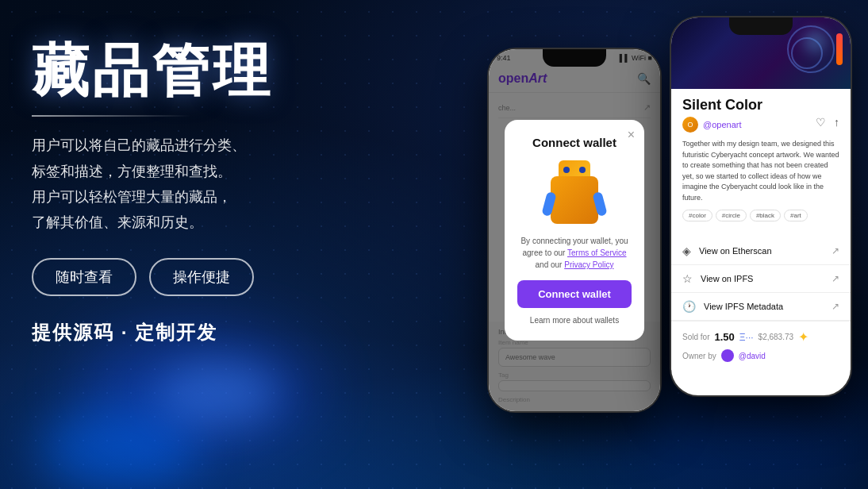 This screenshot has width=868, height=489. What do you see at coordinates (761, 171) in the screenshot?
I see `art-description: Together with my design team, we designe…` at bounding box center [761, 171].